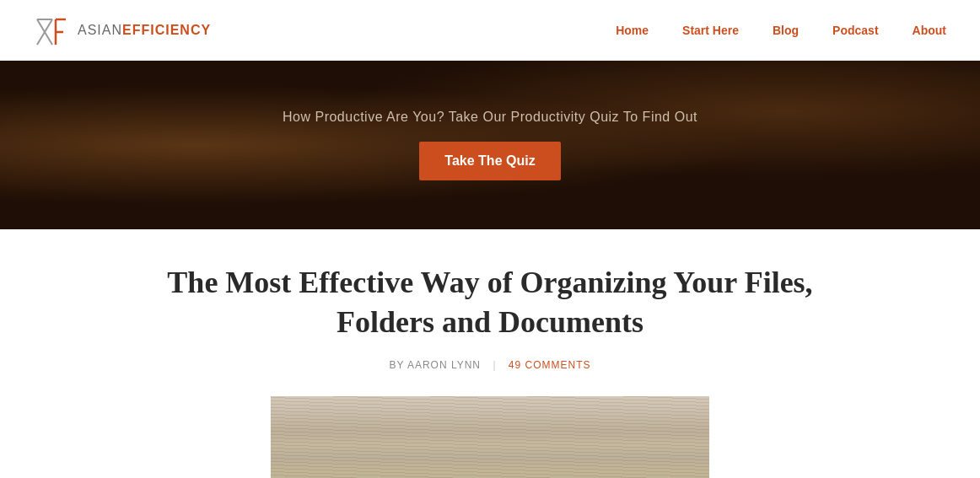 This screenshot has height=478, width=980. What do you see at coordinates (490, 437) in the screenshot?
I see `article-image` at bounding box center [490, 437].